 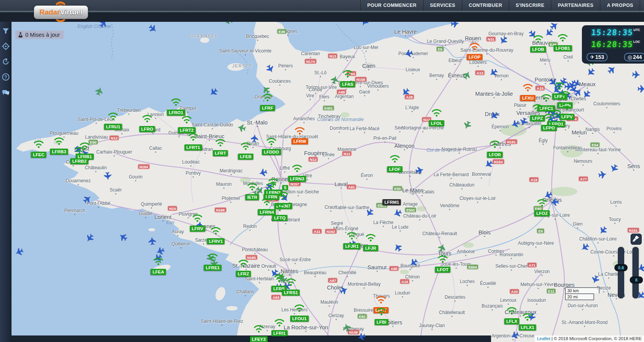 What do you see at coordinates (267, 212) in the screenshot?
I see `station-code-badge: LFRN4` at bounding box center [267, 212].